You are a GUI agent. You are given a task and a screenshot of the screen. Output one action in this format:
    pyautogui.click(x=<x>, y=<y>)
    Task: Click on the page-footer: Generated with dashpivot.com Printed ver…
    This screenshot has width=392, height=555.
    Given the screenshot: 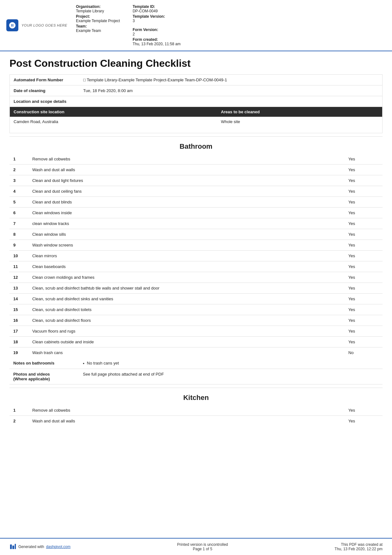 What is the action you would take?
    pyautogui.click(x=196, y=546)
    